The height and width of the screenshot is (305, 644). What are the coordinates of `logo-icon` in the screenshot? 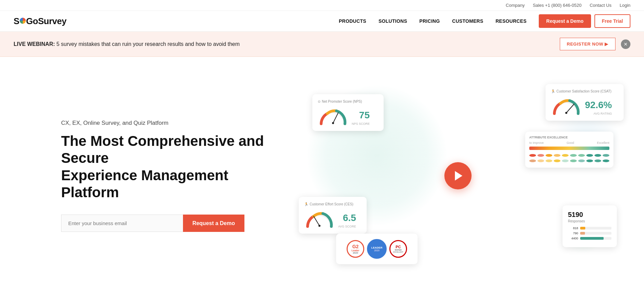 It's located at (23, 21).